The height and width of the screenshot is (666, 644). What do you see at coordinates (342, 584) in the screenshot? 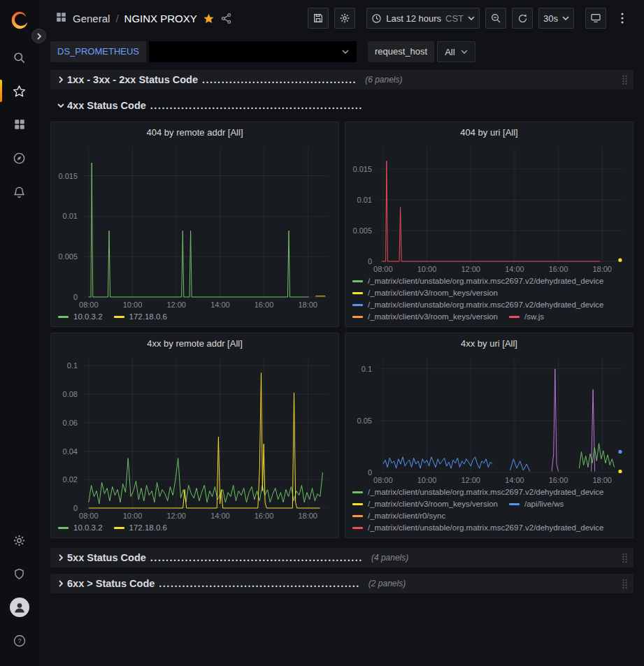
I see `dashboard-row-6xx: 6xx > Status Code ......................…` at bounding box center [342, 584].